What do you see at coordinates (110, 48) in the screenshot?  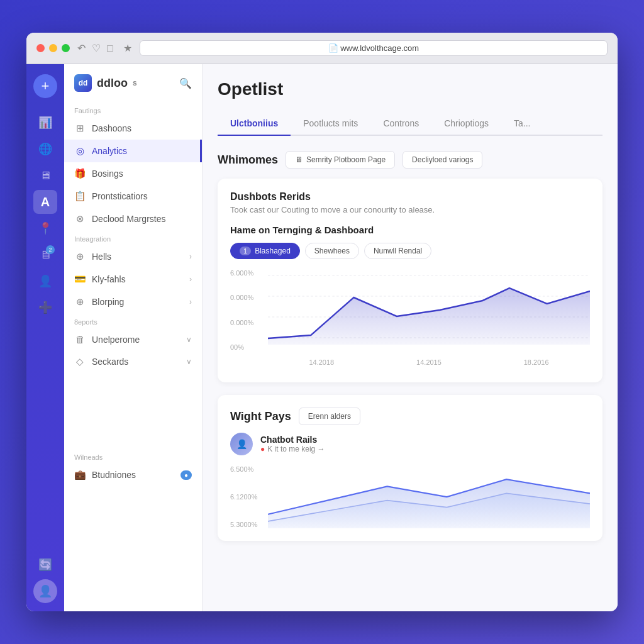 I see `share-icon: □` at bounding box center [110, 48].